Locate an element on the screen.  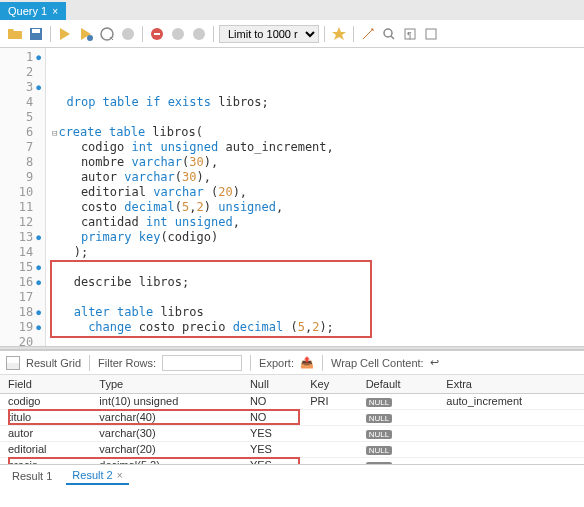
invisible-chars-icon: ¶ is located at coordinates (410, 34).